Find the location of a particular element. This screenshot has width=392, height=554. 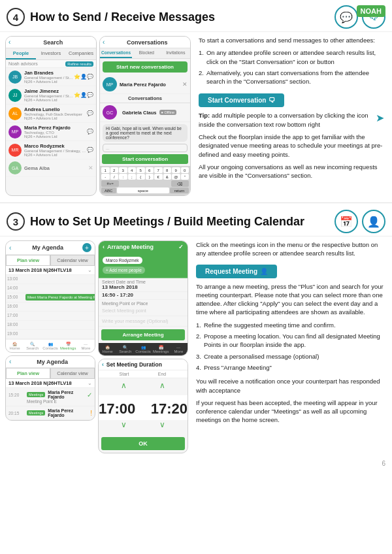

phone-agenda-entries: ‹ My Agenda Plan view Calendar view 13 M… is located at coordinates (50, 388).